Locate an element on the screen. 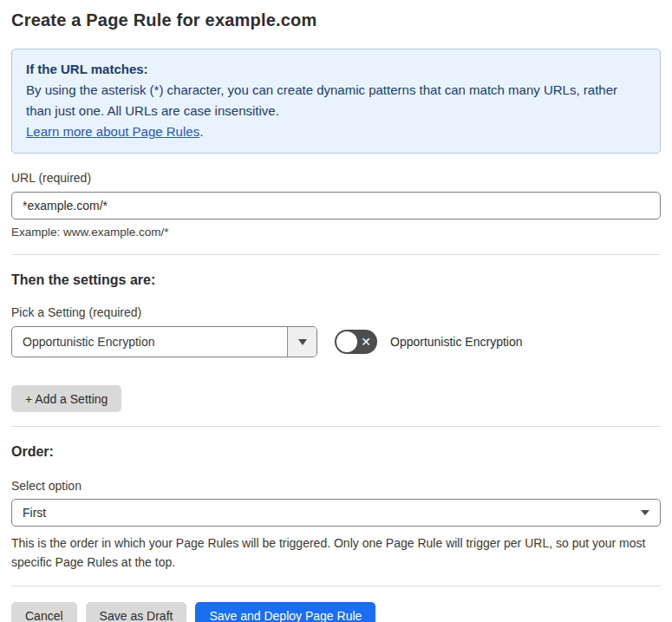 The width and height of the screenshot is (672, 622). url-example-helper: Example: www.example.com/* is located at coordinates (336, 232).